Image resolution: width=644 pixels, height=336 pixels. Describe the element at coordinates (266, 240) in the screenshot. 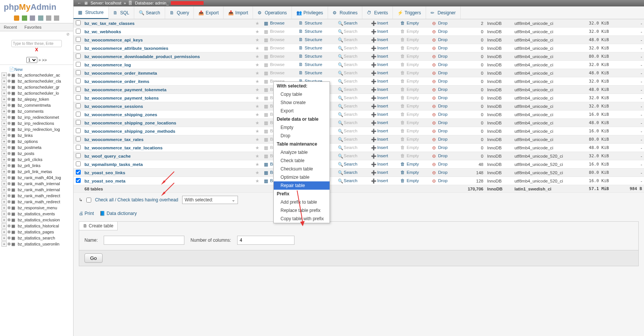

I see `numcol-input` at that location.